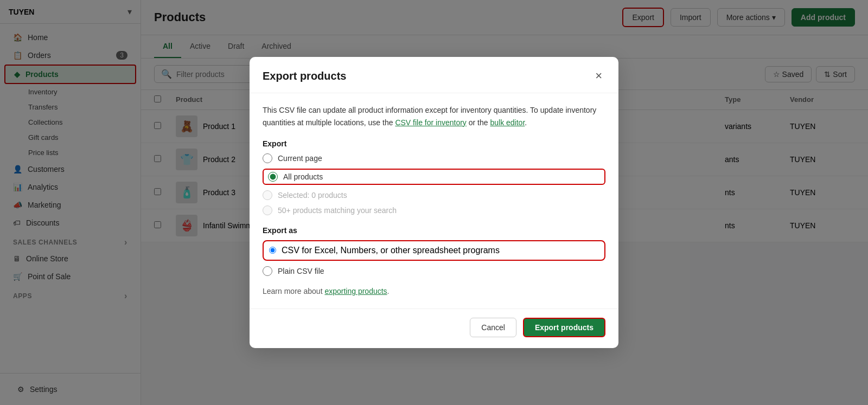  What do you see at coordinates (272, 250) in the screenshot?
I see `export-csv-excel-radio` at bounding box center [272, 250].